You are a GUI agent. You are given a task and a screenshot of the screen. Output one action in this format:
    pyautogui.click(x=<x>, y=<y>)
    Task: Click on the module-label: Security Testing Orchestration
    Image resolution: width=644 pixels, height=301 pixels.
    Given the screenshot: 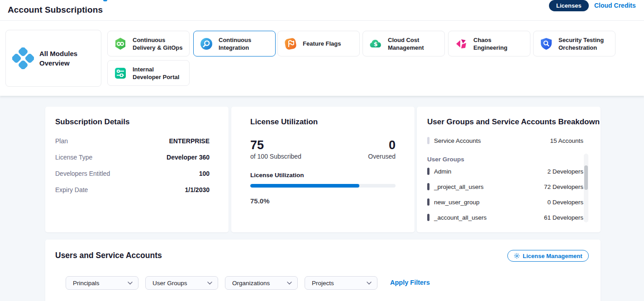 What is the action you would take?
    pyautogui.click(x=584, y=44)
    